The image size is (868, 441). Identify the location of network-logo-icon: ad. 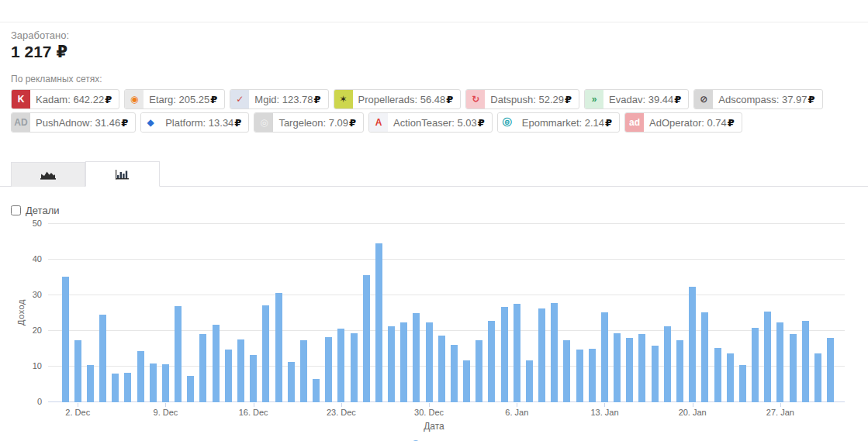
(635, 122).